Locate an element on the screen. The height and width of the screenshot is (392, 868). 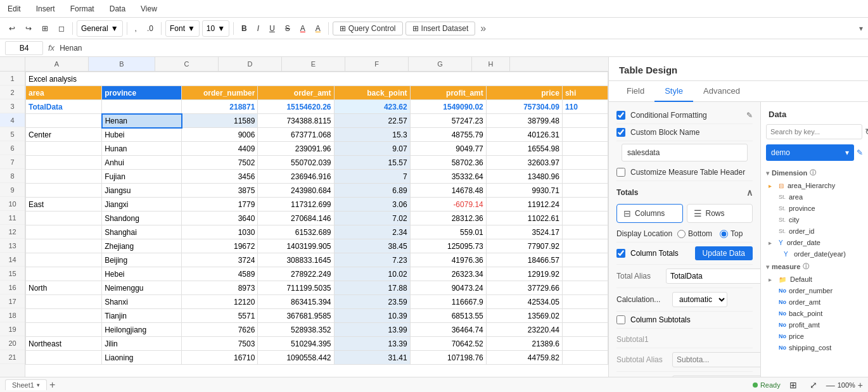
cell-r16-province: Neimenggu is located at coordinates (142, 288).